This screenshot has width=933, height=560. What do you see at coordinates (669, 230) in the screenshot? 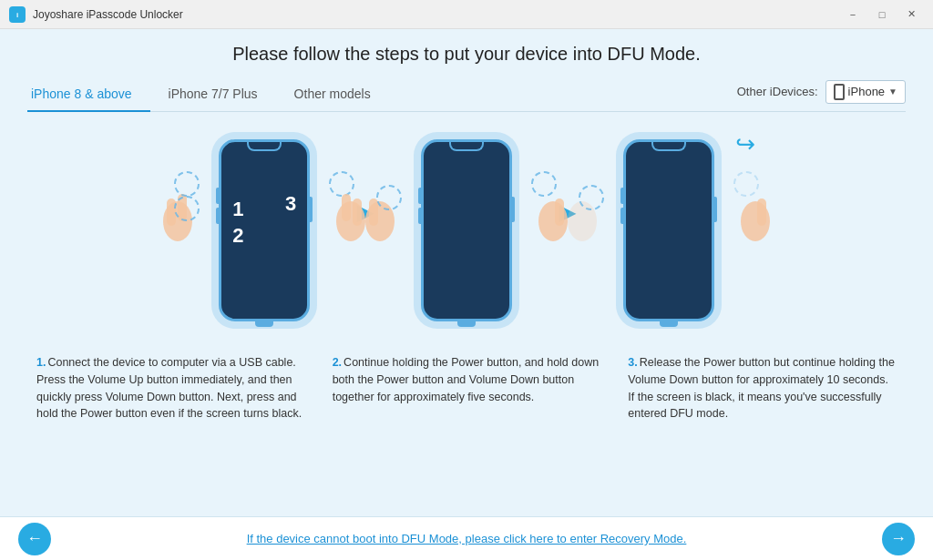
I see `step3-phone: ↩` at bounding box center [669, 230].